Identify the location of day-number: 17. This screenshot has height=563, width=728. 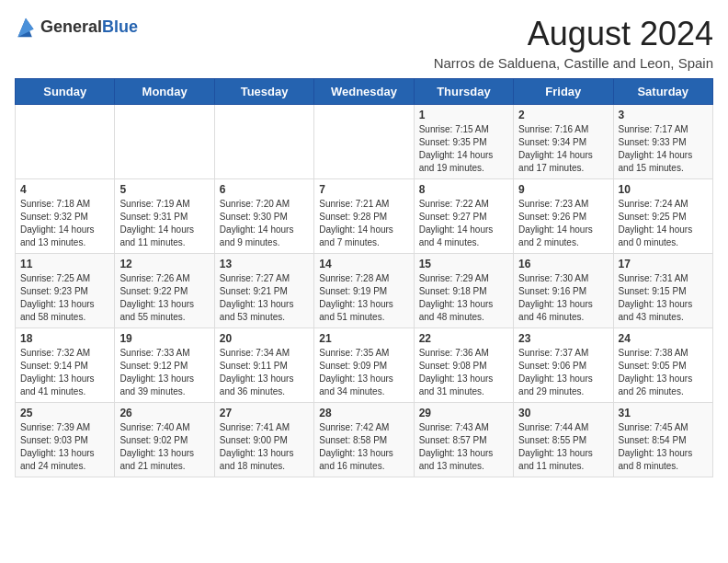
(664, 264).